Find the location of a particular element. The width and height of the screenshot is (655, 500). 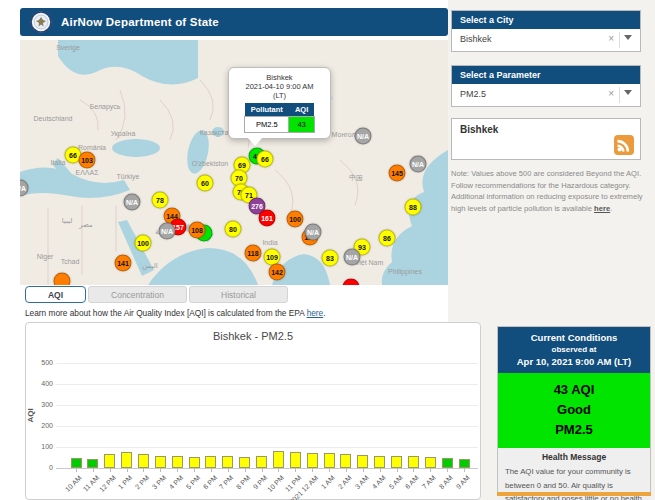

popup-aqi-table: Pollutant AQI PM2.5 43 is located at coordinates (279, 118).